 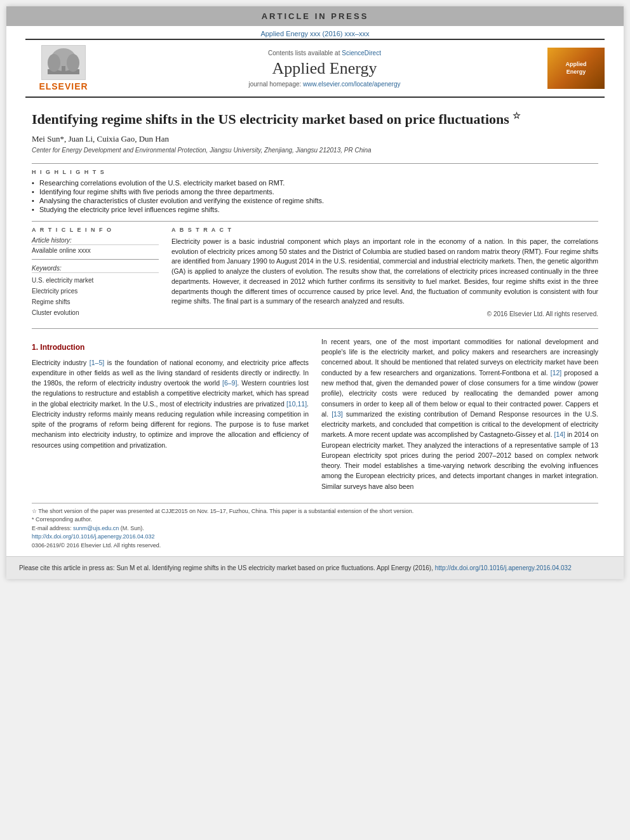 I want to click on ref-6-9: [6–9], so click(x=230, y=383).